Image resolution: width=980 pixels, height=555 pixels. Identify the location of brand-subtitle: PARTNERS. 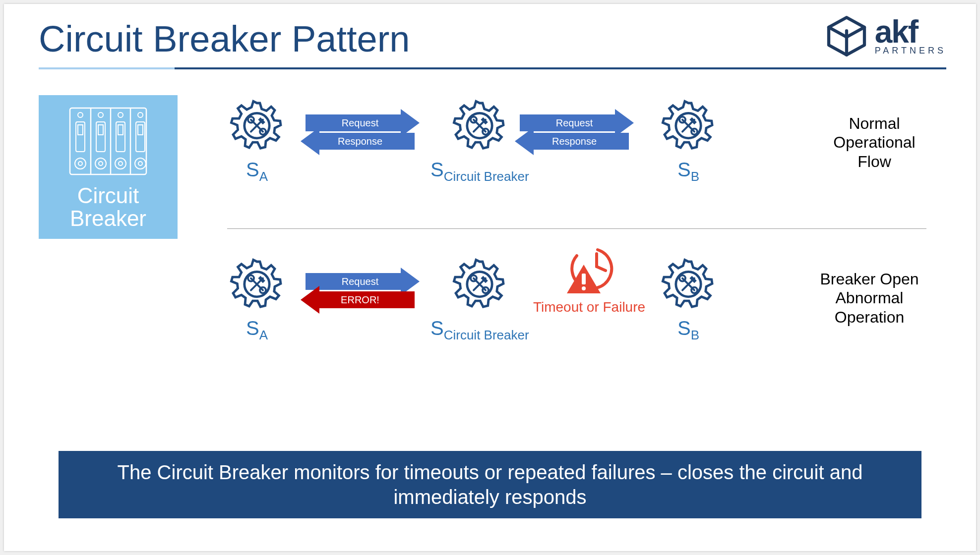
(911, 51).